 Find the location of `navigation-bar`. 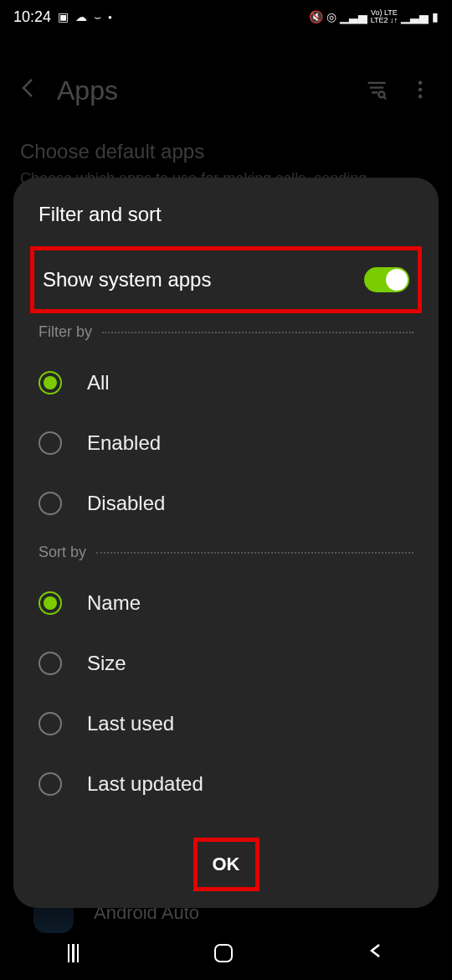

navigation-bar is located at coordinates (226, 953).